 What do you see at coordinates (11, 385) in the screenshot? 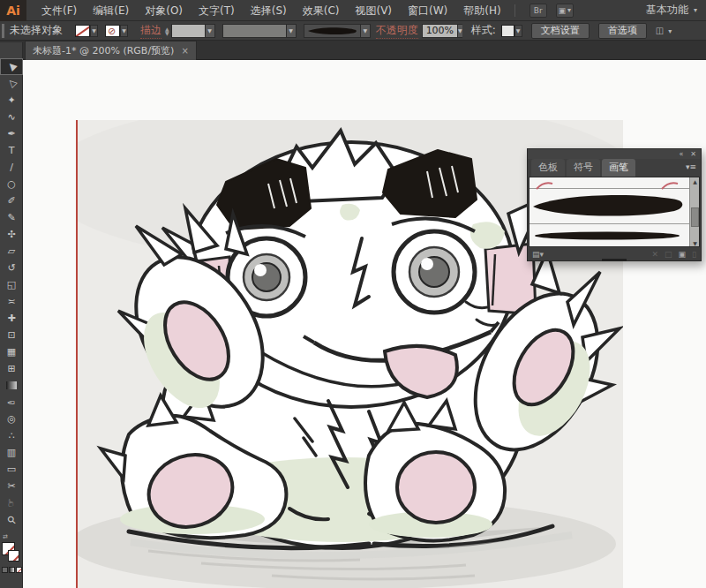
I see `tool-gradient: ▒` at bounding box center [11, 385].